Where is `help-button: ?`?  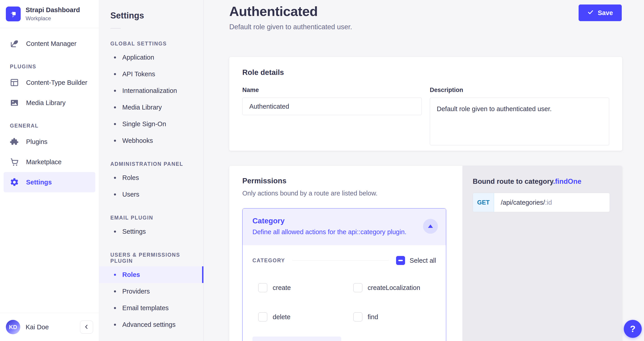 help-button: ? is located at coordinates (633, 329).